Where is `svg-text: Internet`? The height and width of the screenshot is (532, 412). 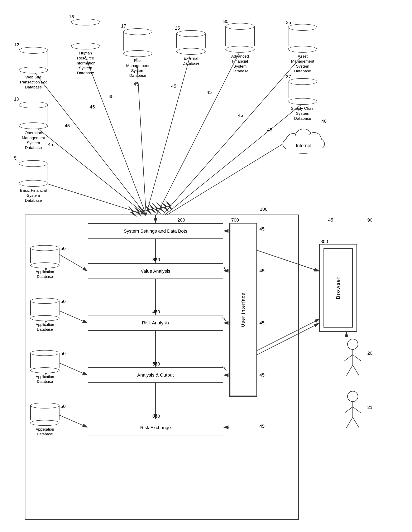 svg-text: Internet is located at coordinates (304, 146).